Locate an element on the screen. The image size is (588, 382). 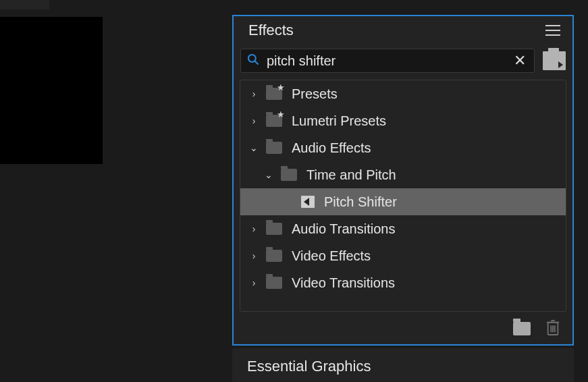
tree-label: Pitch Shifter is located at coordinates (360, 202).